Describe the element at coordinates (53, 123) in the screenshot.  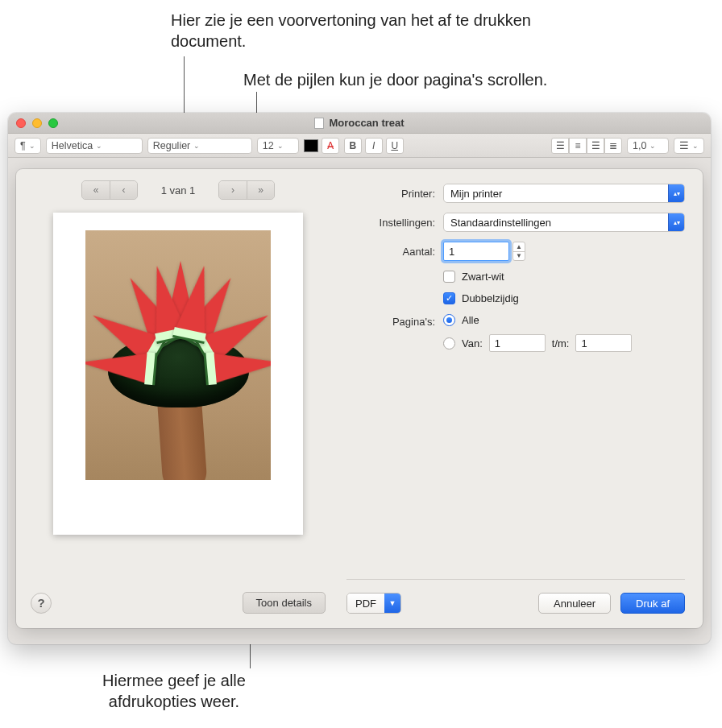
I see `zoom-window-button` at that location.